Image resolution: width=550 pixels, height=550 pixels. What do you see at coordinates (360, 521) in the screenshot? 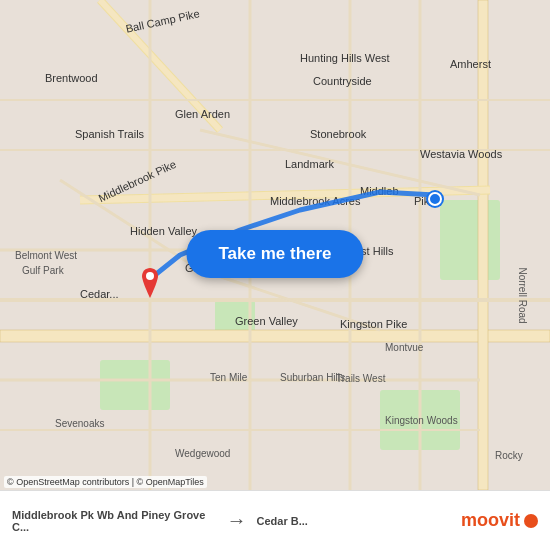
I see `route-to: Cedar B...` at bounding box center [360, 521].